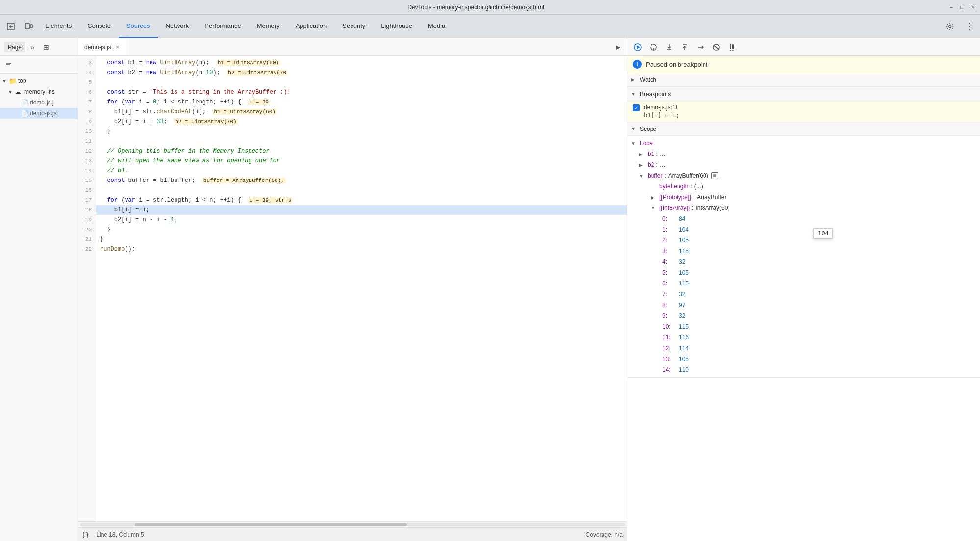 Image resolution: width=980 pixels, height=541 pixels. What do you see at coordinates (973, 7) in the screenshot?
I see `close-button: ×` at bounding box center [973, 7].